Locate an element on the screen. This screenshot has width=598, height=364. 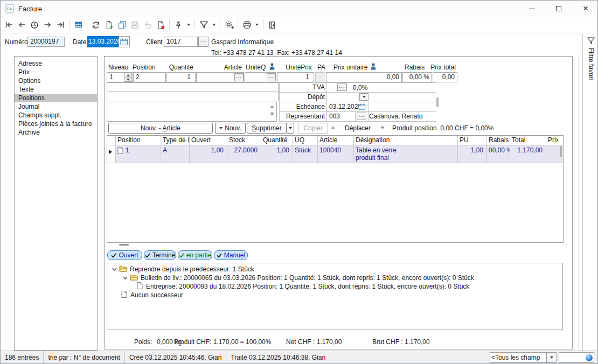
tree-item-no-successor: Aucun successeur is located at coordinates (157, 295).